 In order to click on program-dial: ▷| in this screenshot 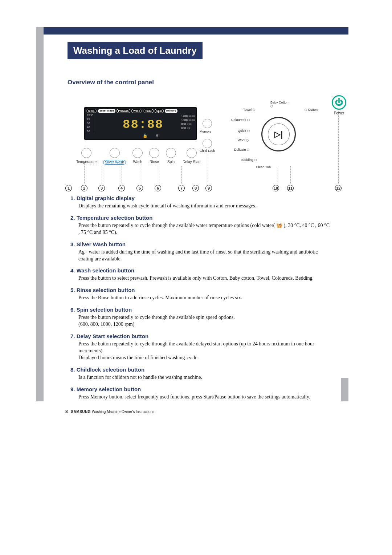, I will do `click(279, 134)`.